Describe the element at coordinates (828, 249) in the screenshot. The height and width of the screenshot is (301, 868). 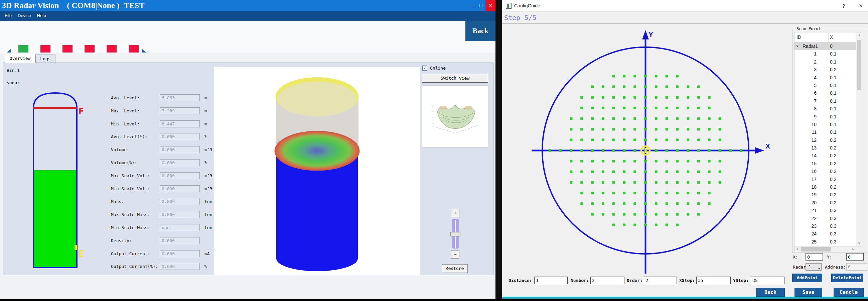
I see `horizontal-scrollbar: < >` at that location.